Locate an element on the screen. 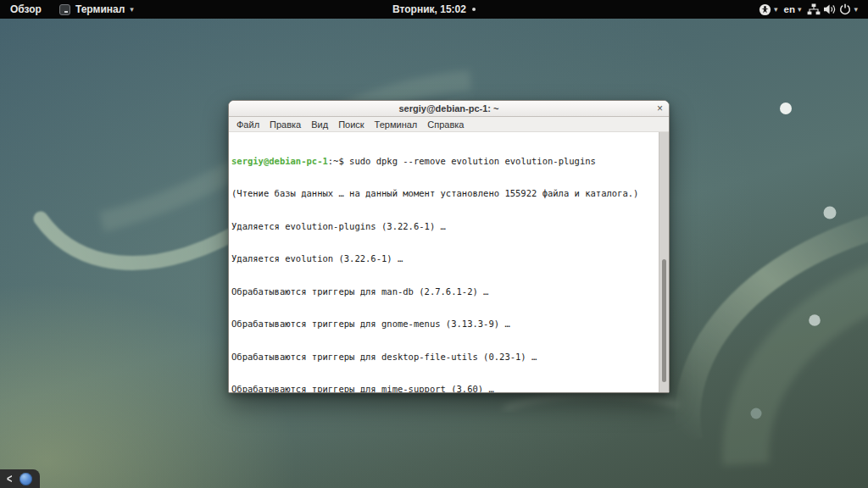  scrollbar-thumb is located at coordinates (665, 320).